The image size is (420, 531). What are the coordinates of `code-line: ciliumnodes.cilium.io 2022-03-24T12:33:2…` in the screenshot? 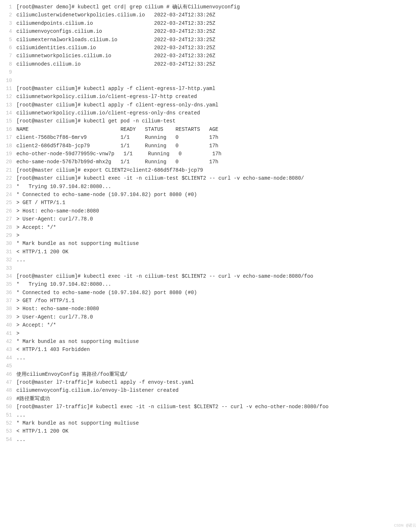 It's located at (218, 64).